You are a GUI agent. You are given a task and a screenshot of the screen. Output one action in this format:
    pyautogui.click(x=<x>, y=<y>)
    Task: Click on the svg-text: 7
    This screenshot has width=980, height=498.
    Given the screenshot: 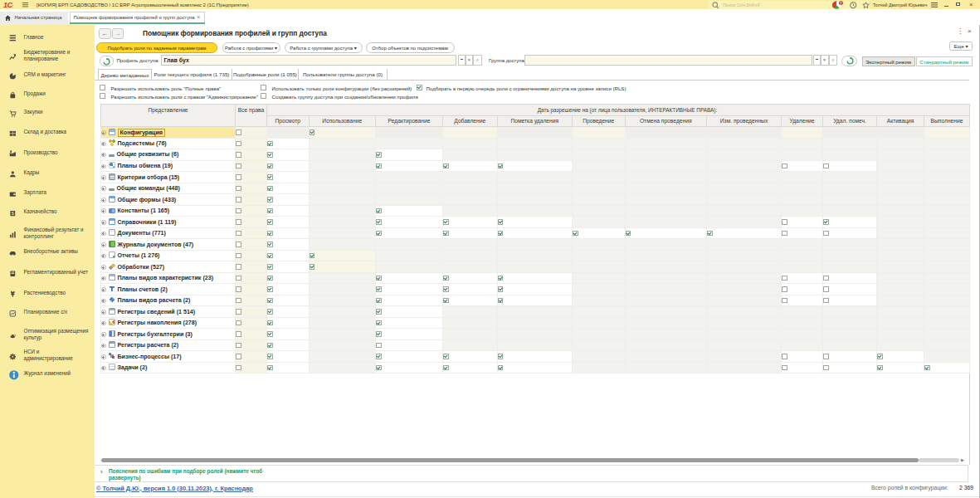 What is the action you would take?
    pyautogui.click(x=841, y=3)
    